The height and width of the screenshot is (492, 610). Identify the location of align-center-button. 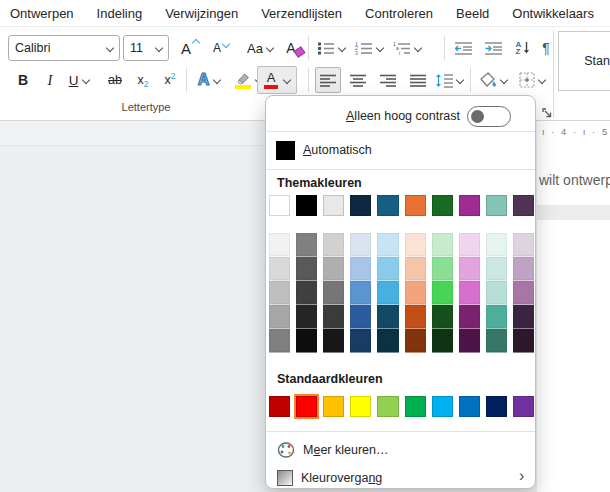
(358, 80).